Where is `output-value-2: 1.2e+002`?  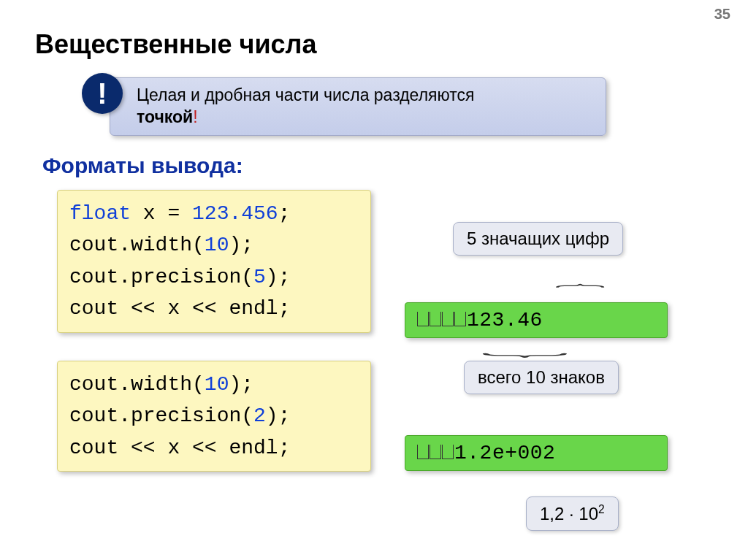 output-value-2: 1.2e+002 is located at coordinates (505, 453).